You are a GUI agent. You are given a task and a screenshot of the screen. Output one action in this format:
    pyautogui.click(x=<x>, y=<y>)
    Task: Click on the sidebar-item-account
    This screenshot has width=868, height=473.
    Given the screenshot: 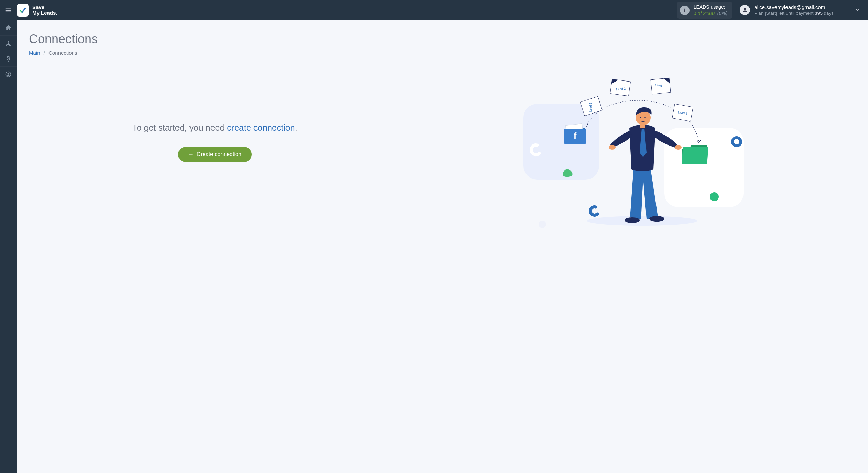 What is the action you would take?
    pyautogui.click(x=8, y=74)
    